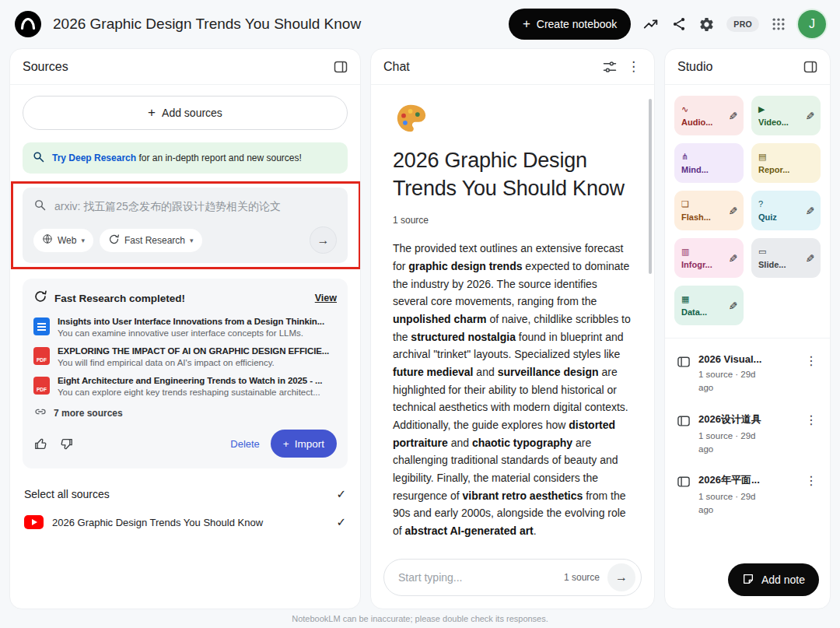 This screenshot has height=628, width=840. I want to click on studio-artifact-item: 2026 Visual... 1 source · 29d ago ⋮, so click(747, 374).